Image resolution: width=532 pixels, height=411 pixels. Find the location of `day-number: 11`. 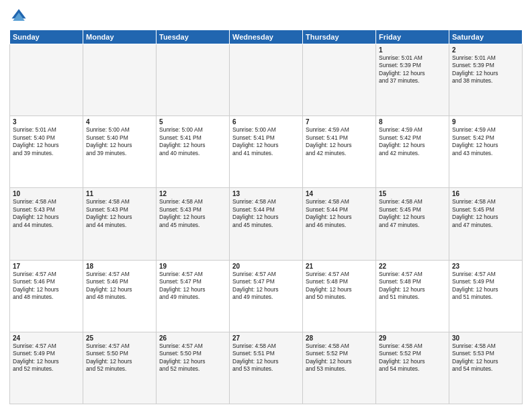

day-number: 11 is located at coordinates (120, 193).